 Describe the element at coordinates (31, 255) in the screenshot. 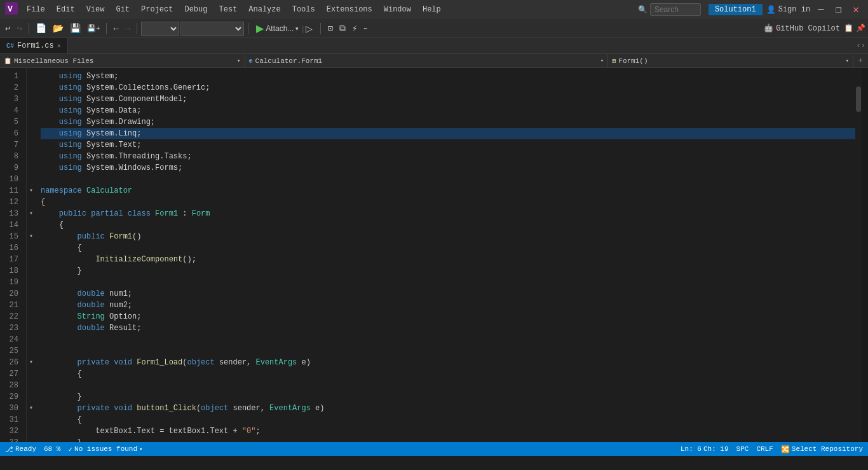

I see `fold-column: ▾▾▾▾▾▾▾▾▾` at that location.